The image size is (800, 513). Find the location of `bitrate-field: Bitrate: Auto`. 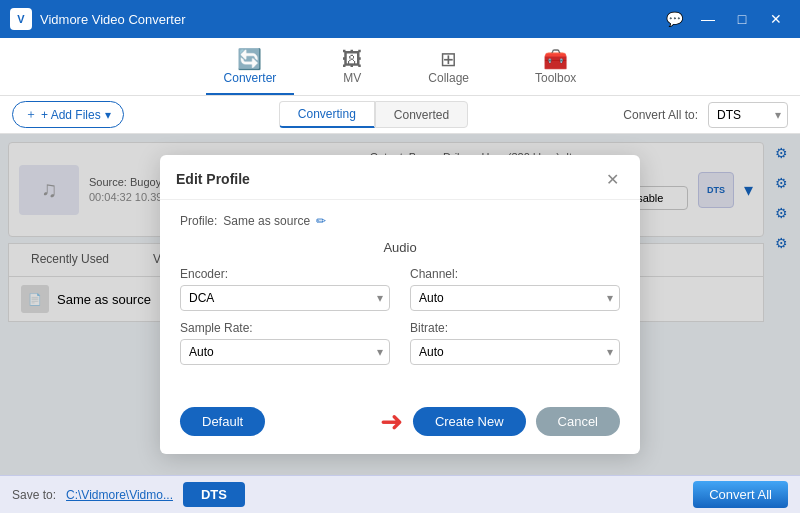

bitrate-field: Bitrate: Auto is located at coordinates (515, 343).